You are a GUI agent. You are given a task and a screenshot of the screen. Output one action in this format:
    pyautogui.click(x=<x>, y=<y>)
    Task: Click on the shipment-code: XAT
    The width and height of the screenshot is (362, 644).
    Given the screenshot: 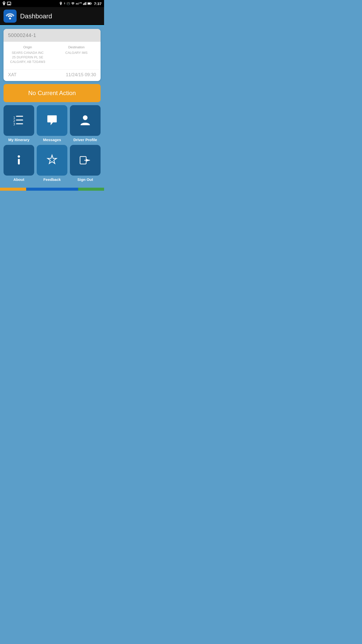 What is the action you would take?
    pyautogui.click(x=12, y=75)
    